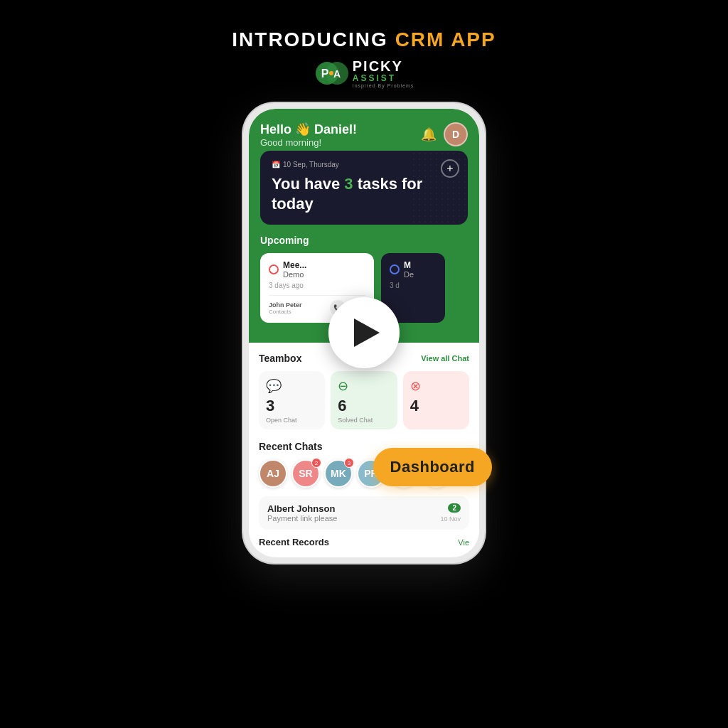 The width and height of the screenshot is (728, 728). I want to click on upcoming-person-role-1: Contacts, so click(286, 311).